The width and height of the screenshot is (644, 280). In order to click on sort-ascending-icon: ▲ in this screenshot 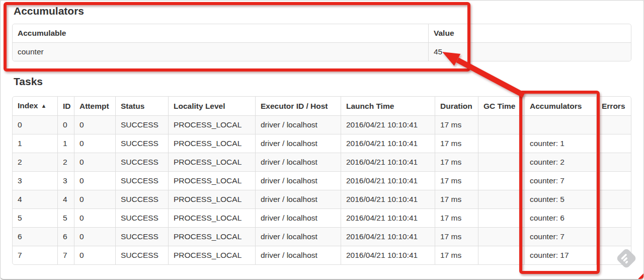, I will do `click(43, 106)`.